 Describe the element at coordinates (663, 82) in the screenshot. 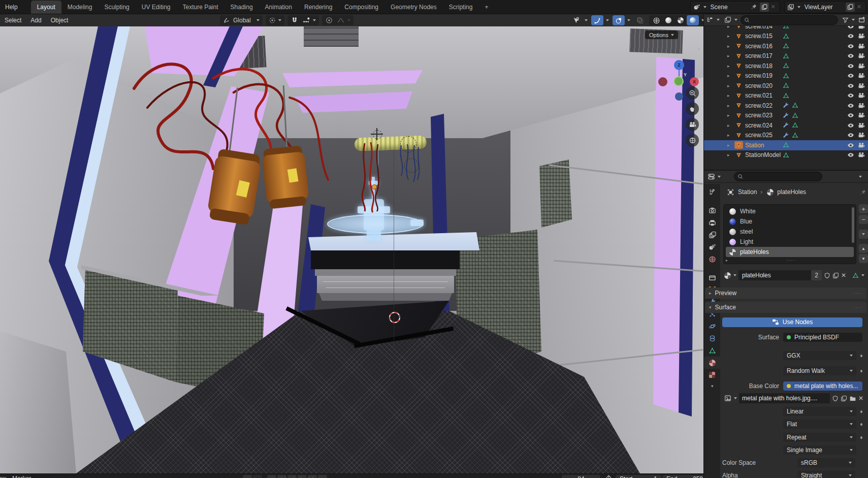

I see `gizmo-x-neg-axis` at that location.